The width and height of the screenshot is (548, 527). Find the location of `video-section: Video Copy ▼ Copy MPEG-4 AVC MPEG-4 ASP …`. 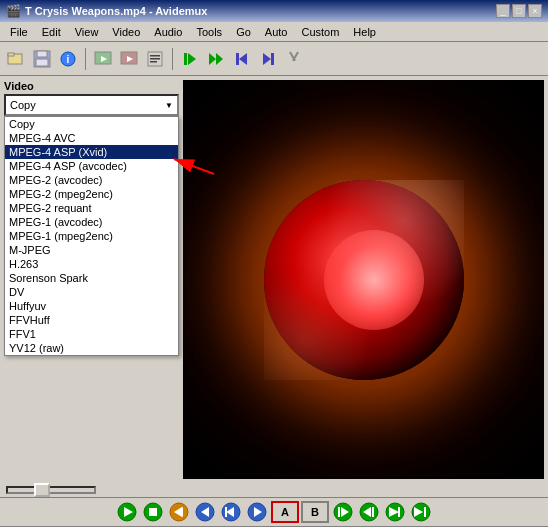

video-section: Video Copy ▼ Copy MPEG-4 AVC MPEG-4 ASP … is located at coordinates (92, 98).